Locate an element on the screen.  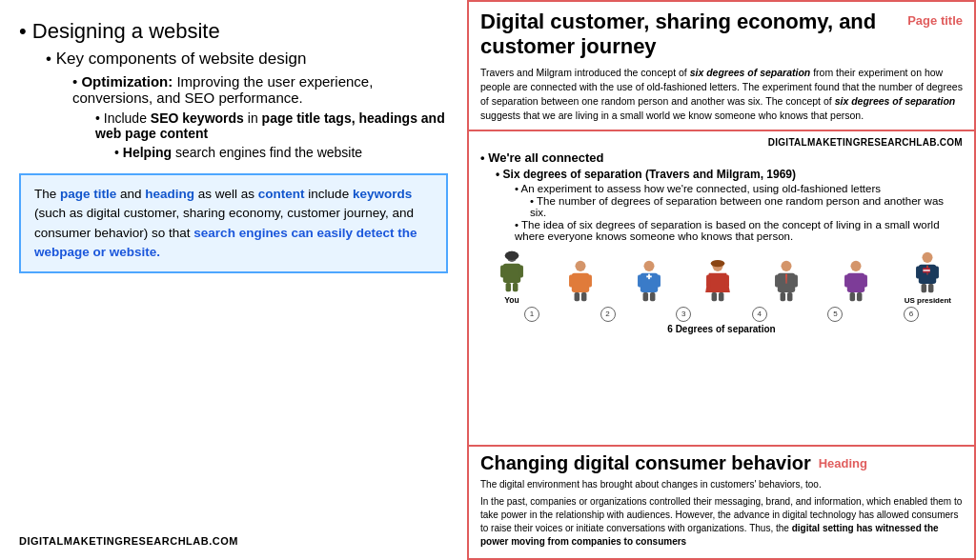
intro-paragraph: Travers and Milgram introduced the conce… is located at coordinates (722, 95).